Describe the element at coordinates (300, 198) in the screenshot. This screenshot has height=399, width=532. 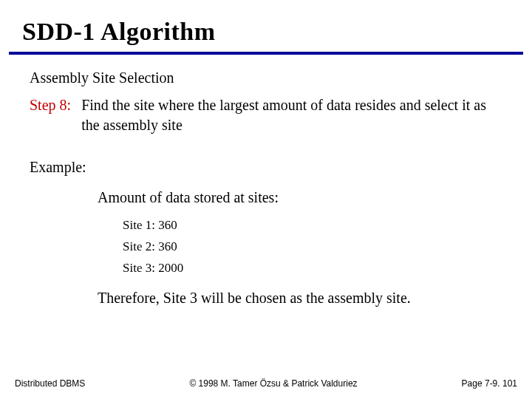
I see `amount-line: Amount of data stored at sites:` at that location.